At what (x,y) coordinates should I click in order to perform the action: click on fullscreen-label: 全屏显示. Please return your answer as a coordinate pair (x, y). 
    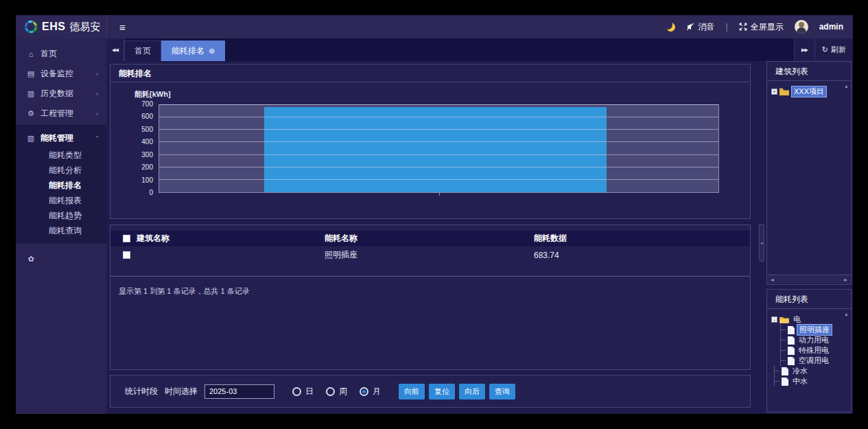
    Looking at the image, I should click on (767, 27).